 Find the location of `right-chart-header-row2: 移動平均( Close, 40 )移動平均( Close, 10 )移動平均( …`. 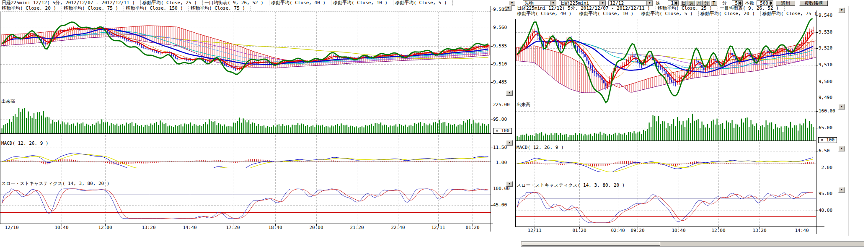

right-chart-header-row2: 移動平均( Close, 40 )移動平均( Close, 10 )移動平均( … is located at coordinates (666, 14).